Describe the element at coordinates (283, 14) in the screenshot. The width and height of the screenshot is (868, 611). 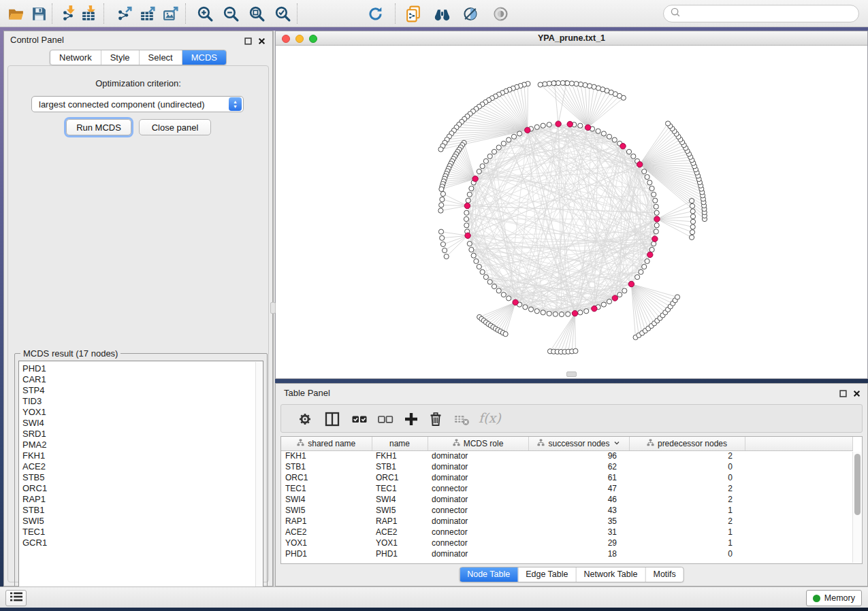
I see `zoom-selected-icon` at that location.